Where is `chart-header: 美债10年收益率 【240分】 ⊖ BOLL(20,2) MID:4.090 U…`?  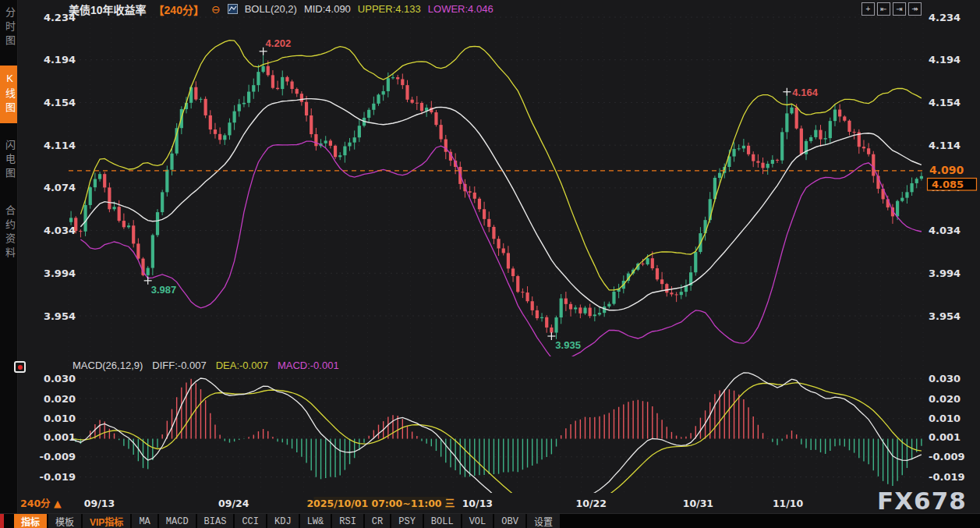 chart-header: 美债10年收益率 【240分】 ⊖ BOLL(20,2) MID:4.090 U… is located at coordinates (281, 9).